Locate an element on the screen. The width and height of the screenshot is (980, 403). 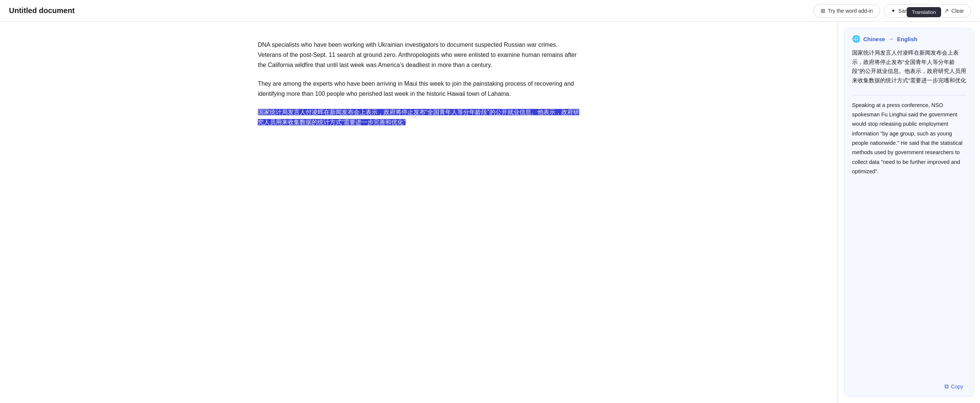
globe-icon: 🌐 is located at coordinates (856, 39).